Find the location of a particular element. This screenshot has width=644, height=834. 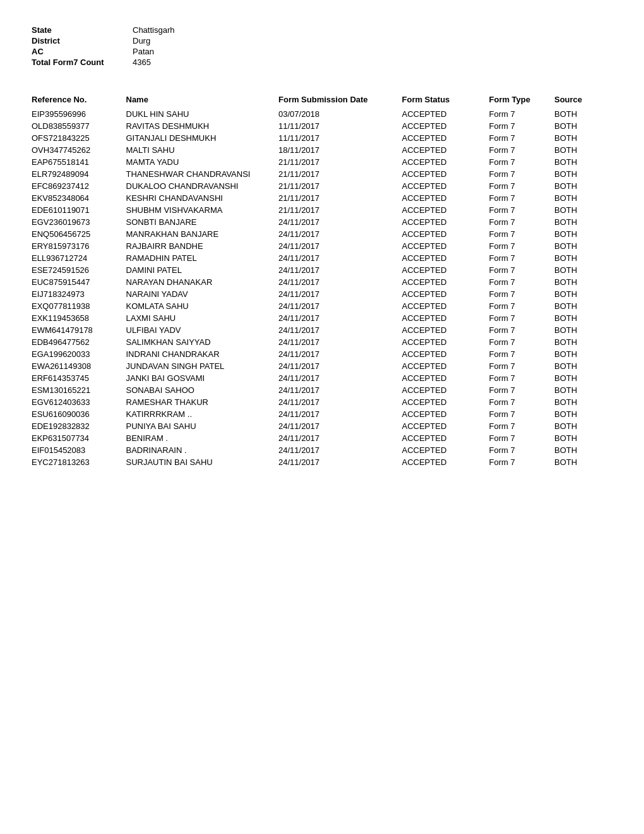

cell-date: 11/11/2017 is located at coordinates (340, 138).